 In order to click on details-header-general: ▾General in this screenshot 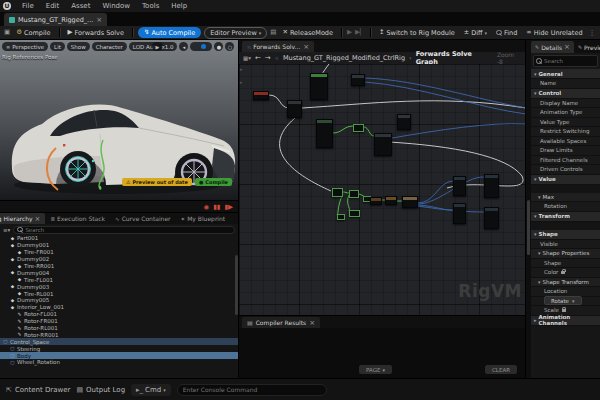, I will do `click(566, 74)`.